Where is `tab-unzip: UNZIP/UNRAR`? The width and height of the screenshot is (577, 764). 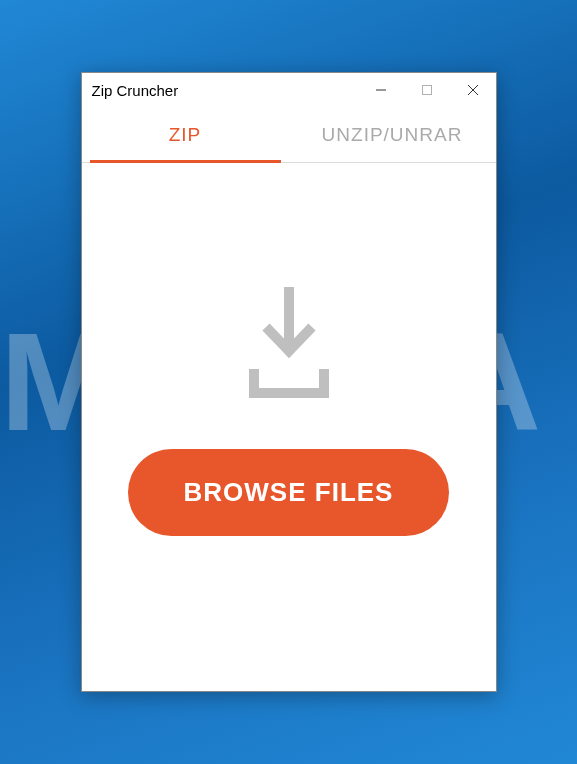
tab-unzip: UNZIP/UNRAR is located at coordinates (392, 134).